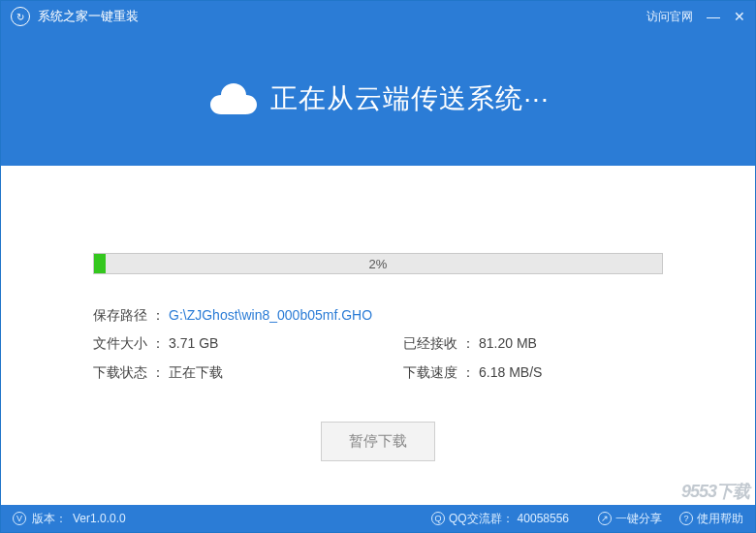  What do you see at coordinates (378, 264) in the screenshot?
I see `progress-percent-label: 2%` at bounding box center [378, 264].